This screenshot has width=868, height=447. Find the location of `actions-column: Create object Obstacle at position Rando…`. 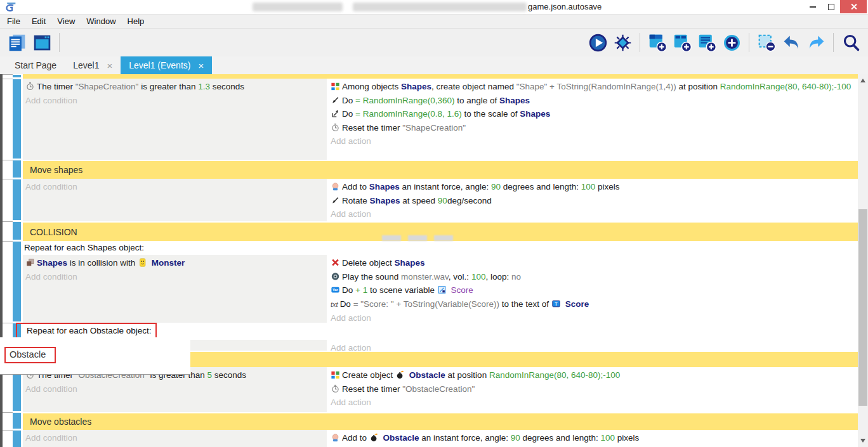

actions-column: Create object Obstacle at position Rando… is located at coordinates (593, 389).